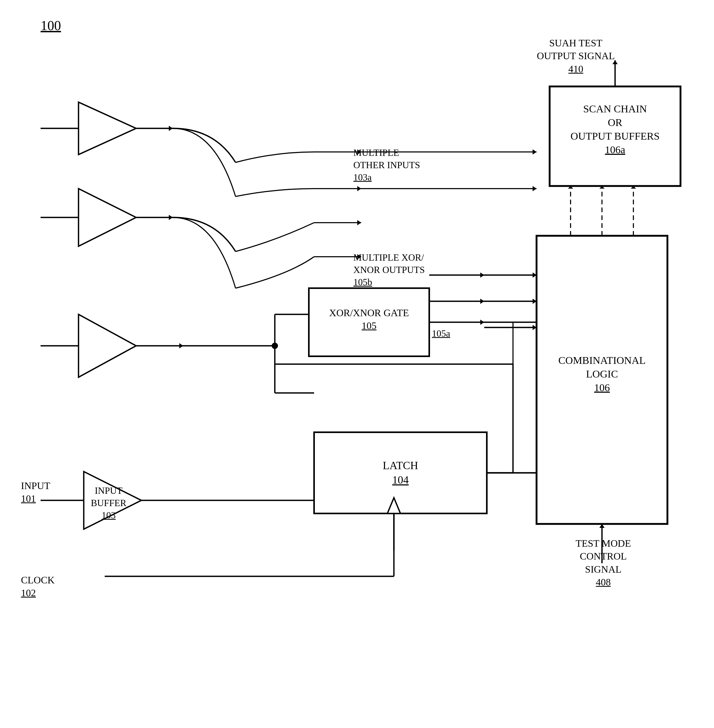  Describe the element at coordinates (602, 374) in the screenshot. I see `combinational-logic-label: COMBINATIONAL LOGIC 106` at that location.